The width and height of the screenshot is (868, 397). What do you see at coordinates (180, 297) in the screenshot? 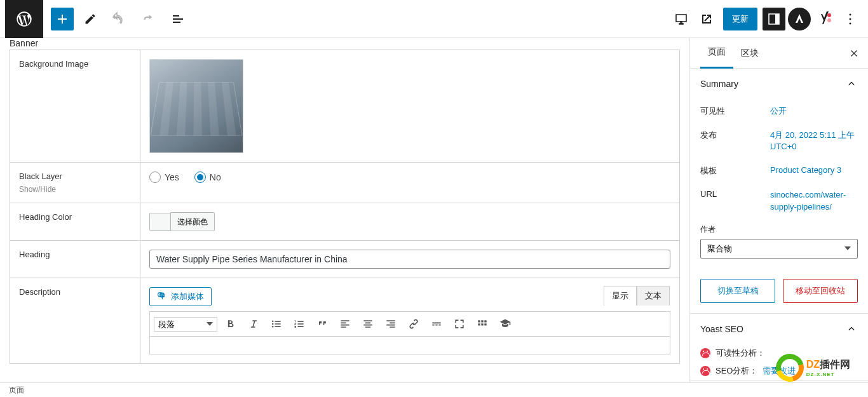
I see `add-media-button: 添加媒体` at bounding box center [180, 297].